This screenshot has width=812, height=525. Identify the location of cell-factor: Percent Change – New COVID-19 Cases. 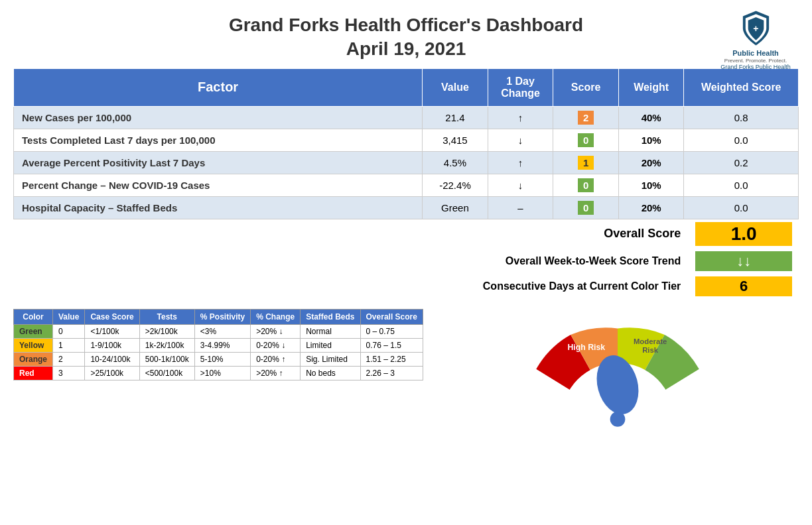
(218, 185).